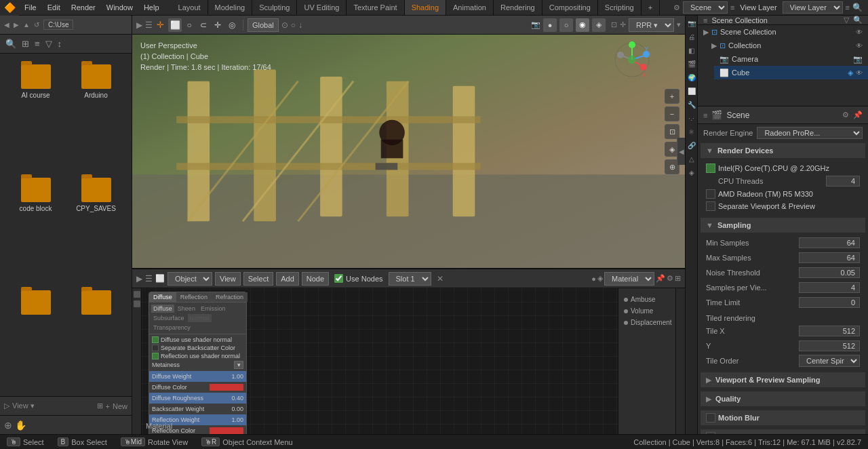  I want to click on slider-backscatter-weight: Backscatter Weight 0.00, so click(198, 409).